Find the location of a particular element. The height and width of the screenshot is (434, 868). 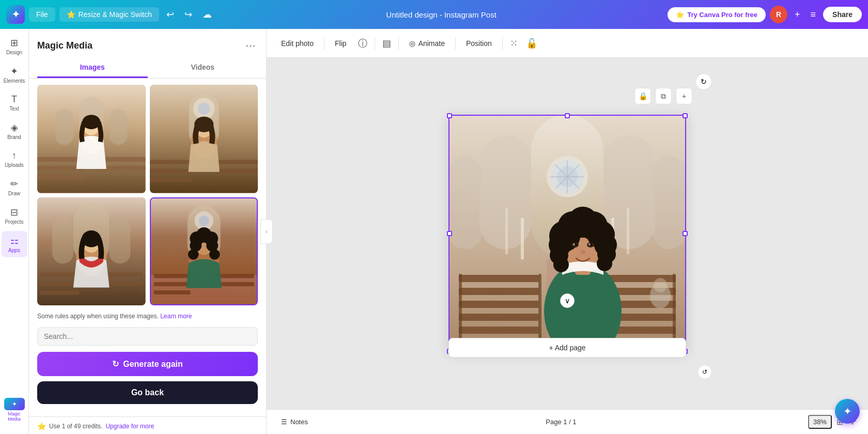

go-back-button: Go back is located at coordinates (148, 393).